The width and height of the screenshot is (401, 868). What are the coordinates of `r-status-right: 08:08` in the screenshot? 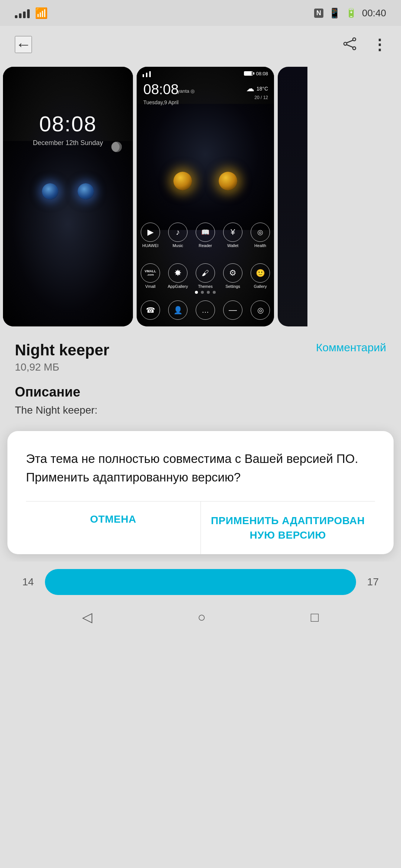 It's located at (256, 73).